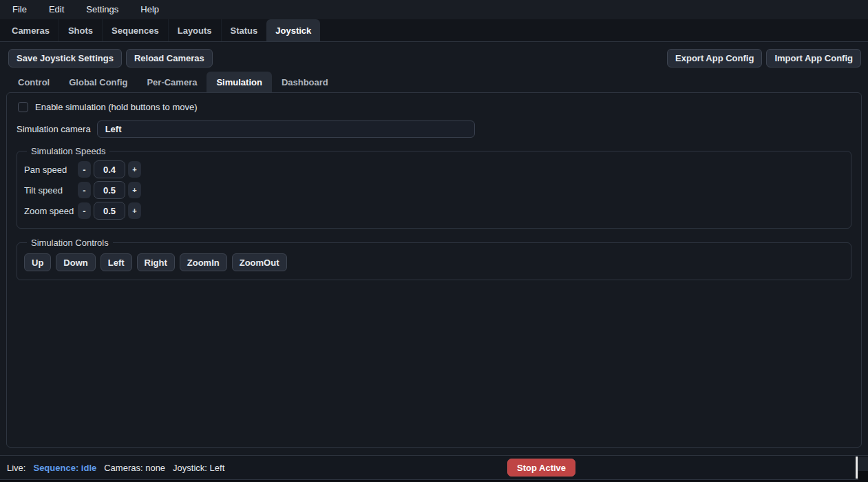 The image size is (868, 482). What do you see at coordinates (194, 30) in the screenshot?
I see `tab-layouts: Layouts` at bounding box center [194, 30].